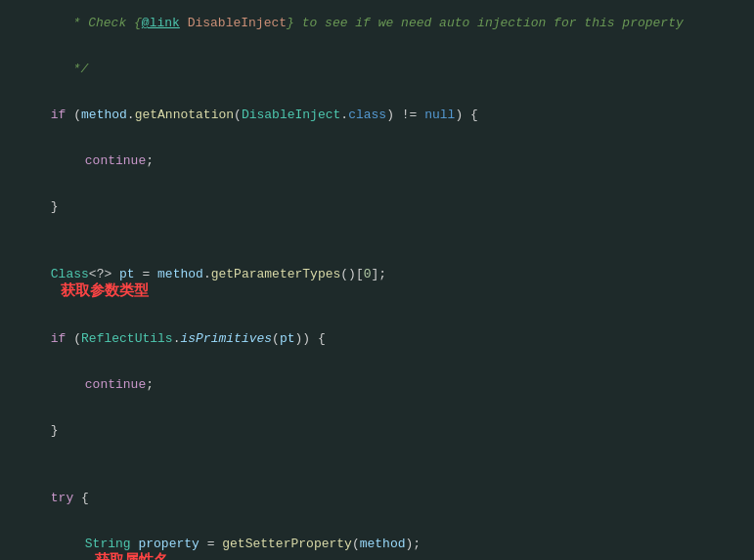 This screenshot has width=754, height=560. Describe the element at coordinates (377, 23) in the screenshot. I see `line-text: * Check {@link DisableInject} to see if …` at that location.